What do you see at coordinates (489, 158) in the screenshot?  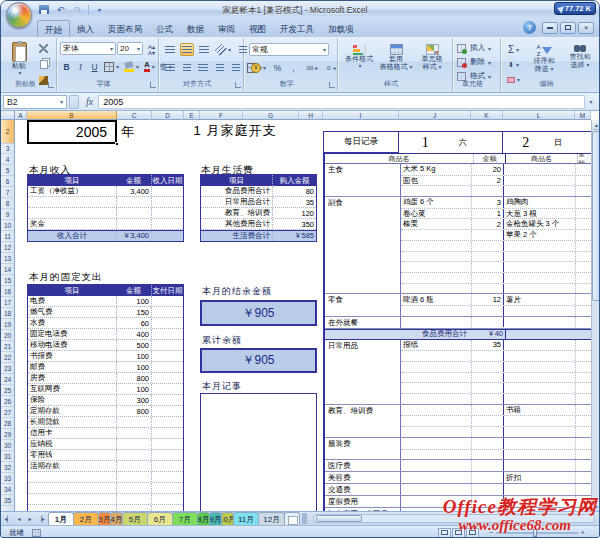 I see `daily-column-header: 金额` at bounding box center [489, 158].